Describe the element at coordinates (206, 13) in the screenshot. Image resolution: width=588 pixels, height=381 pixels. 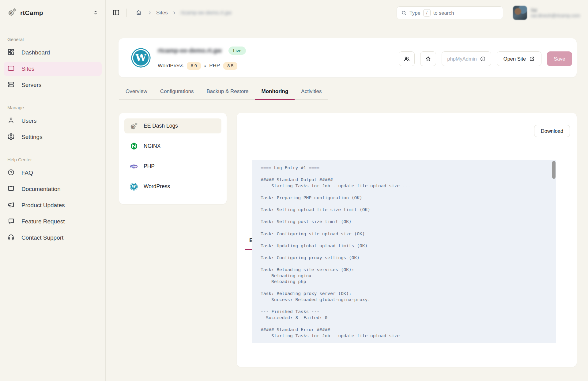
I see `breadcrumb-site-name-redacted: rtcamp-ee-demo.rt.gw` at that location.